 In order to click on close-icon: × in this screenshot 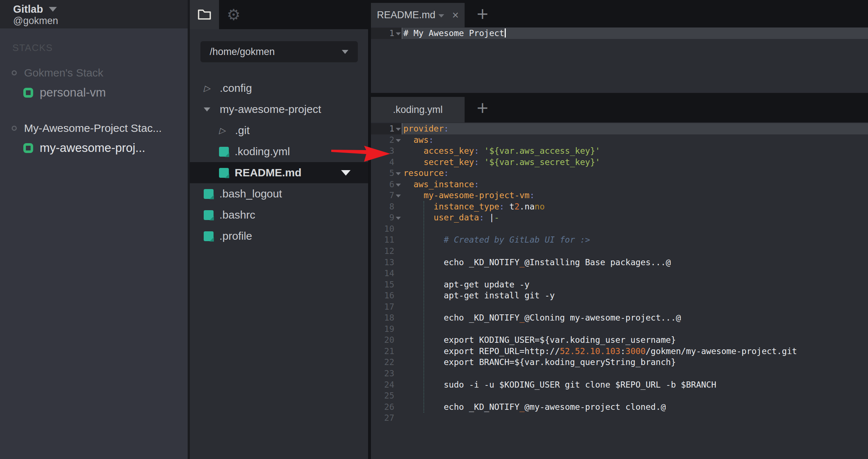, I will do `click(455, 15)`.